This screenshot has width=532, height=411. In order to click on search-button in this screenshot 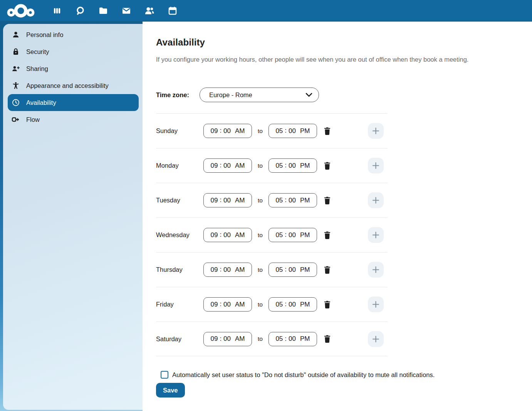, I will do `click(80, 11)`.